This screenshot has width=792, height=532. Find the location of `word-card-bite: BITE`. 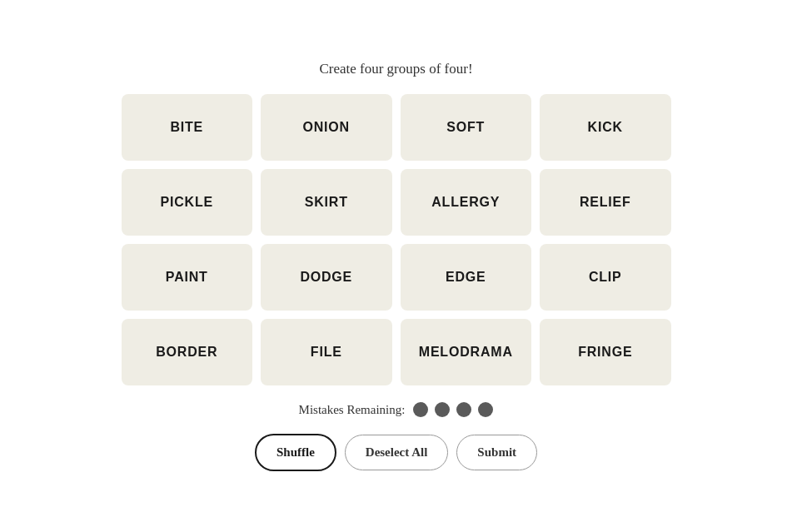

word-card-bite: BITE is located at coordinates (187, 127).